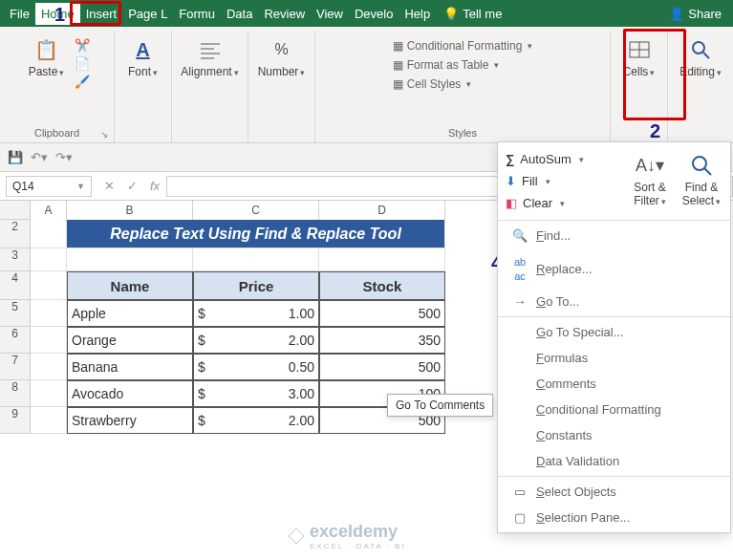  What do you see at coordinates (701, 182) in the screenshot?
I see `find-select-button: Find & Select` at bounding box center [701, 182].